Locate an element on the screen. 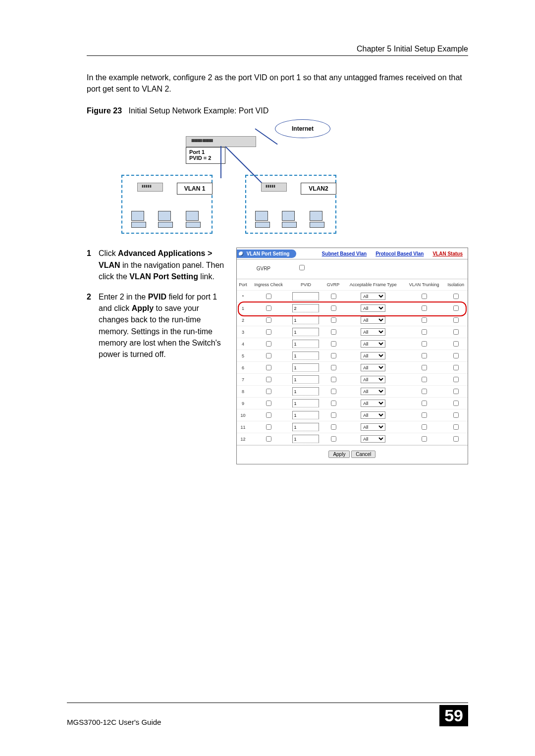  link-subnet-based-vlan: Subnet Based Vlan is located at coordinates (345, 253).